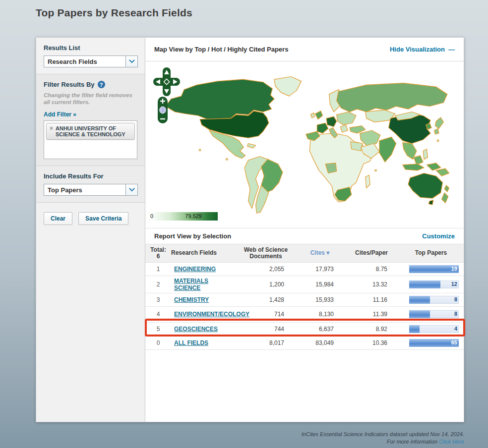  What do you see at coordinates (90, 120) in the screenshot?
I see `filter-section: Filter Results By ? Changing the filter …` at bounding box center [90, 120].